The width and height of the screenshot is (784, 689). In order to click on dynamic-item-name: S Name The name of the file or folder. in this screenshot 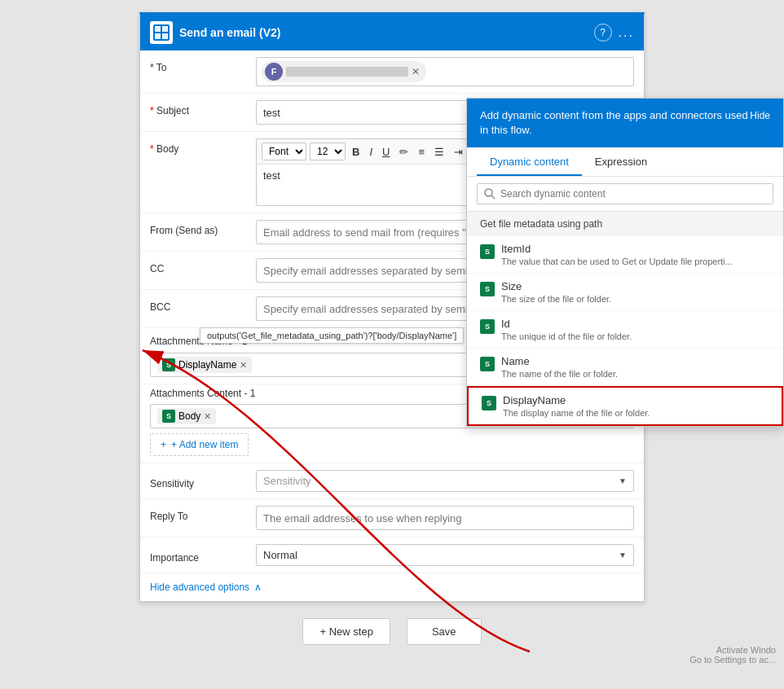, I will do `click(625, 367)`.